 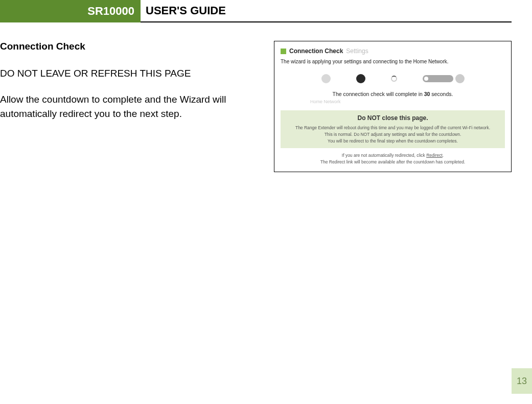 I want to click on guide-title: USER'S GUIDE, so click(x=326, y=11).